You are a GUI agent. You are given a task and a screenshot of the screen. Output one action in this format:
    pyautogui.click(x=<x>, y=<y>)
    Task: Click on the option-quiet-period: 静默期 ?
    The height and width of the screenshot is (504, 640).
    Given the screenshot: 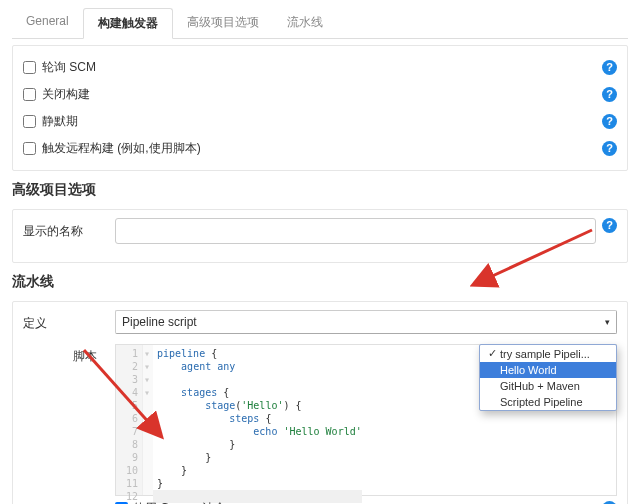 What is the action you would take?
    pyautogui.click(x=320, y=122)
    